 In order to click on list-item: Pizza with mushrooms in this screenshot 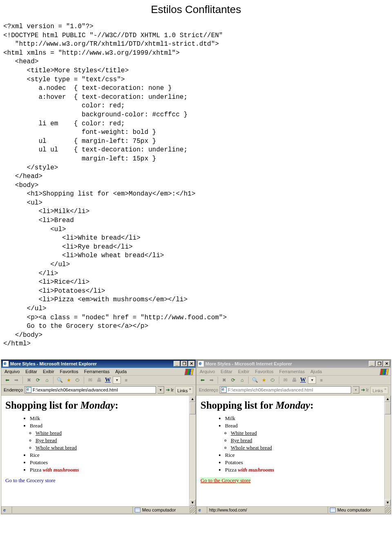, I will do `click(111, 470)`.